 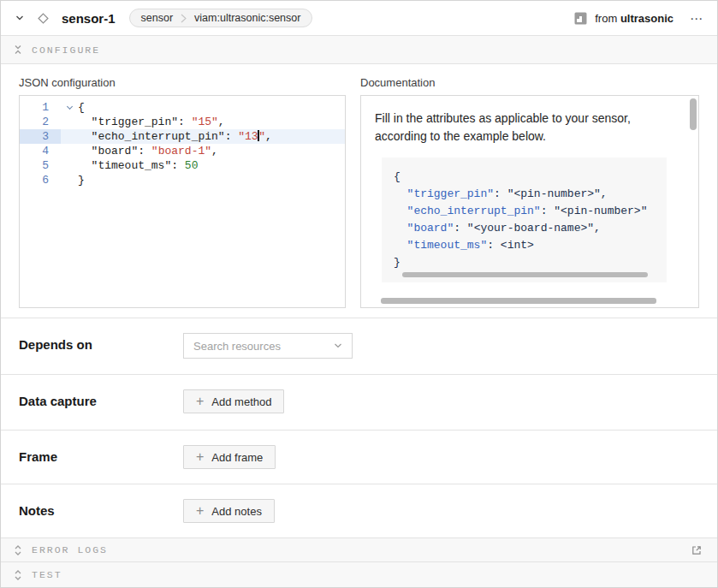 What do you see at coordinates (580, 19) in the screenshot?
I see `module-icon` at bounding box center [580, 19].